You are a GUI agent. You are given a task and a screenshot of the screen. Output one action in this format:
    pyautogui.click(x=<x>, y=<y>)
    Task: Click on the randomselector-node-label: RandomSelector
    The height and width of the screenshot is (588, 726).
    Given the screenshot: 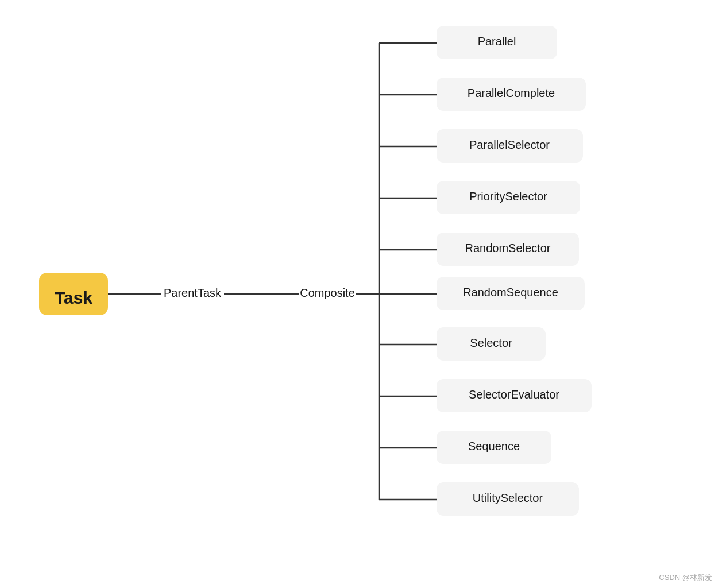 What is the action you would take?
    pyautogui.click(x=508, y=248)
    